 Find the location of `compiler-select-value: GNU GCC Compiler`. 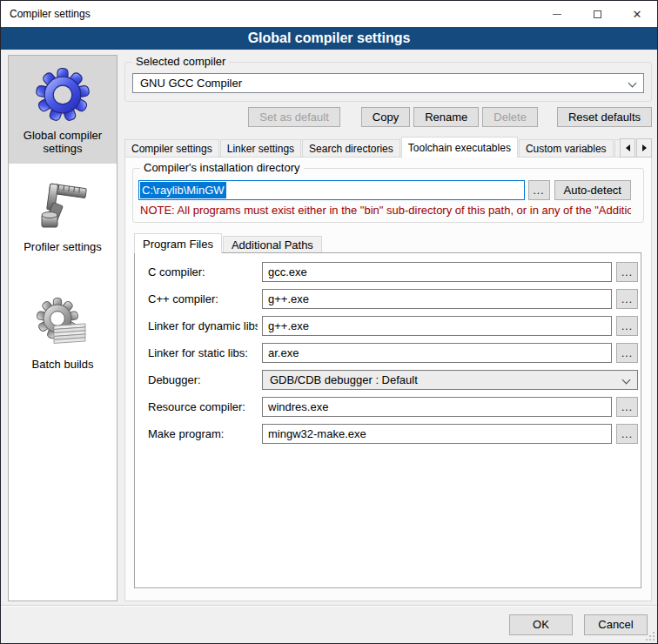

compiler-select-value: GNU GCC Compiler is located at coordinates (191, 84).